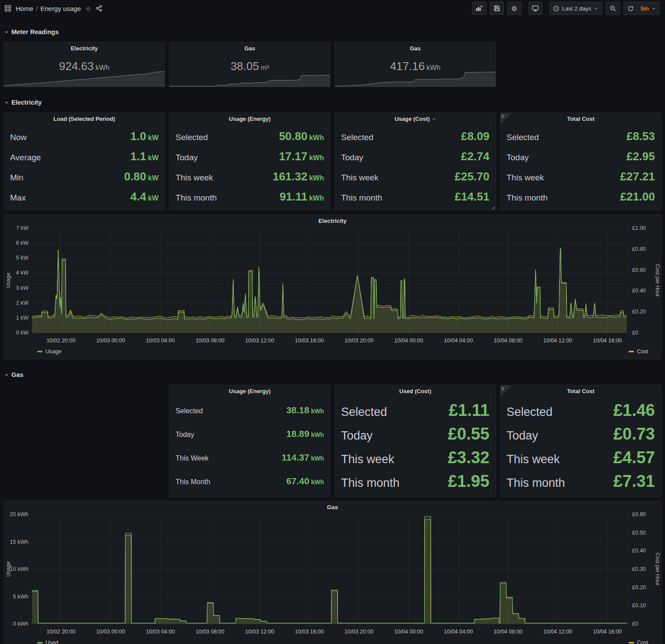  Describe the element at coordinates (608, 341) in the screenshot. I see `x-tick: 10/04 16:00` at that location.